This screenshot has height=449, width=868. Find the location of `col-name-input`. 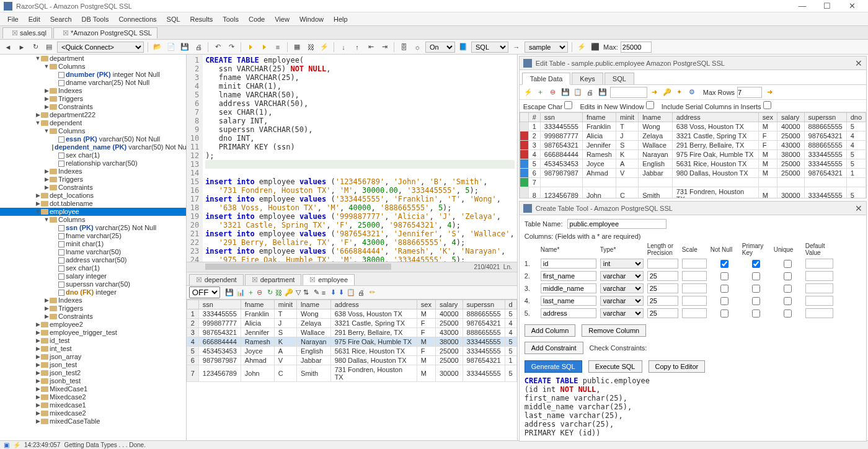

col-name-input is located at coordinates (569, 288).